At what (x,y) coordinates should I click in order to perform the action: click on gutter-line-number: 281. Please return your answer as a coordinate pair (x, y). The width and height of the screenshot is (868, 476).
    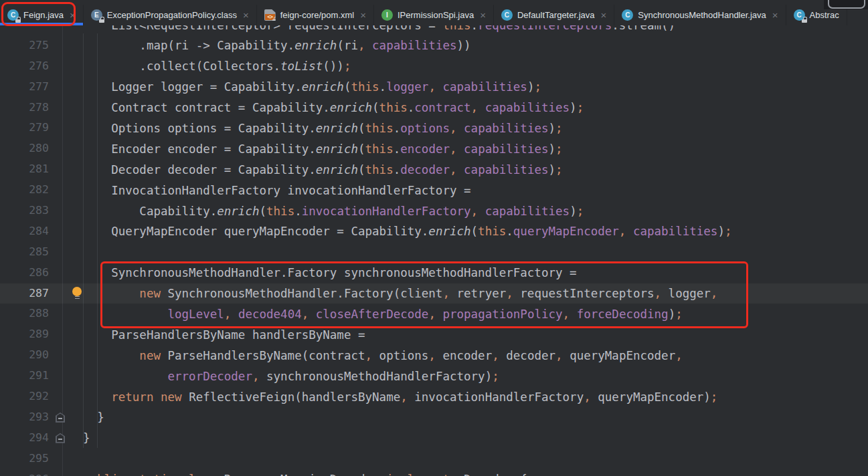
    Looking at the image, I should click on (31, 167).